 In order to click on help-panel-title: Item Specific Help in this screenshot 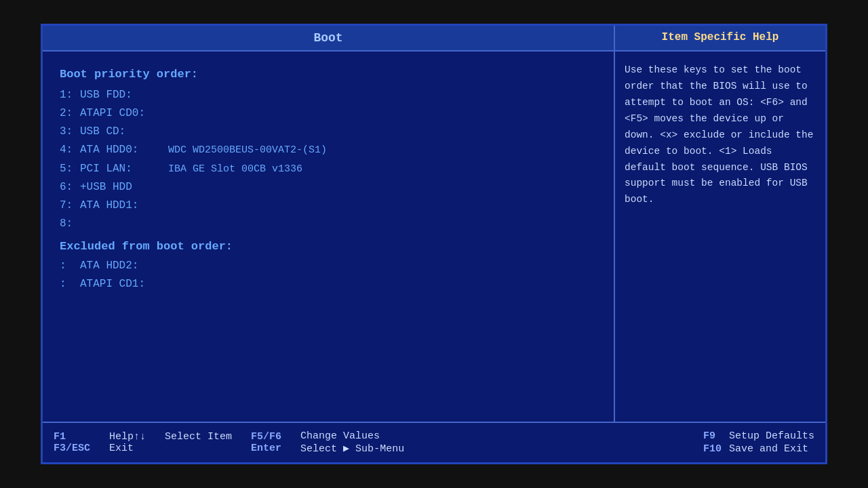, I will do `click(720, 38)`.